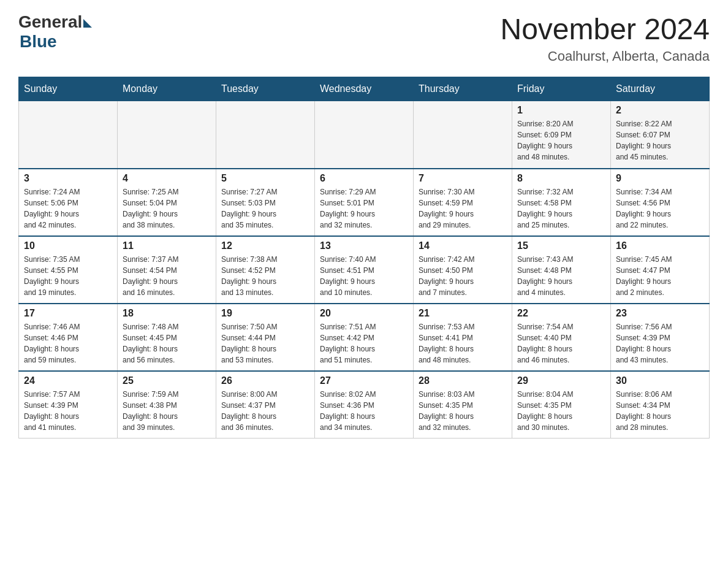 The height and width of the screenshot is (563, 728). Describe the element at coordinates (561, 405) in the screenshot. I see `calendar-day-cell: 29Sunrise: 8:04 AM Sunset: 4:35 PM Dayli…` at that location.